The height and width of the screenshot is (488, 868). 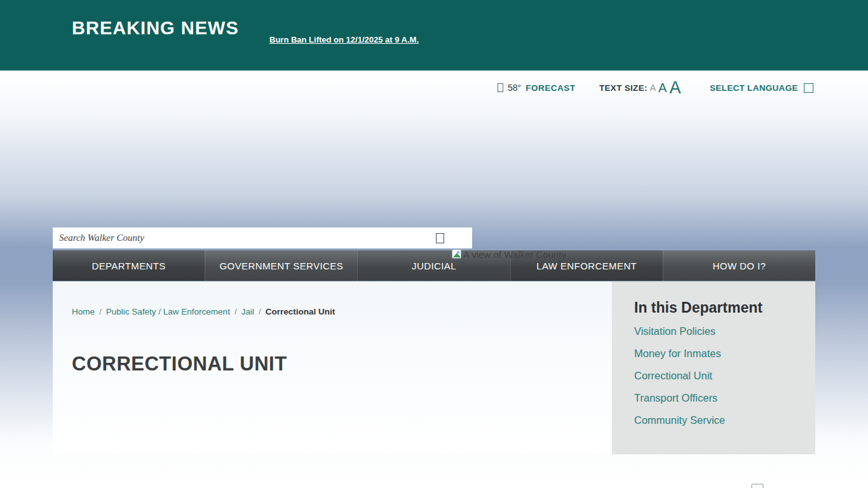 What do you see at coordinates (680, 376) in the screenshot?
I see `sidebar-link-correctional-unit: Correctional Unit` at bounding box center [680, 376].